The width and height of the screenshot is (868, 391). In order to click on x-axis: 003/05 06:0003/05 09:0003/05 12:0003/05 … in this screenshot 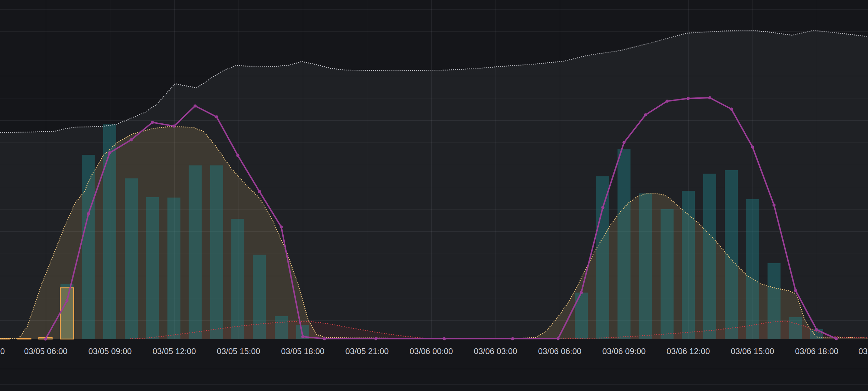, I will do `click(434, 351)`.